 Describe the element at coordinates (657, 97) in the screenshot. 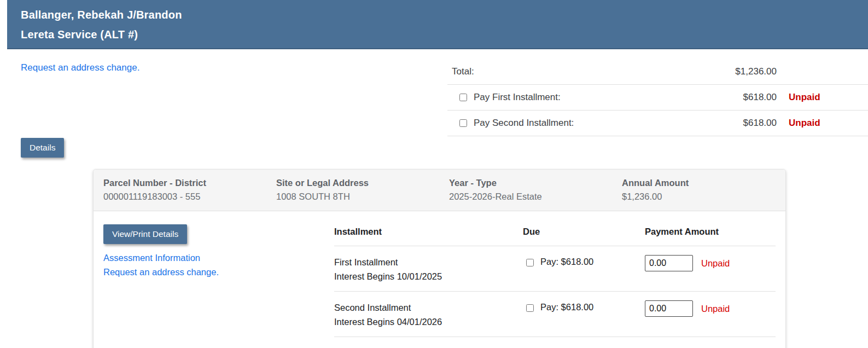

I see `first-installment-row: Pay First Installment: $618.00 Unpaid` at that location.